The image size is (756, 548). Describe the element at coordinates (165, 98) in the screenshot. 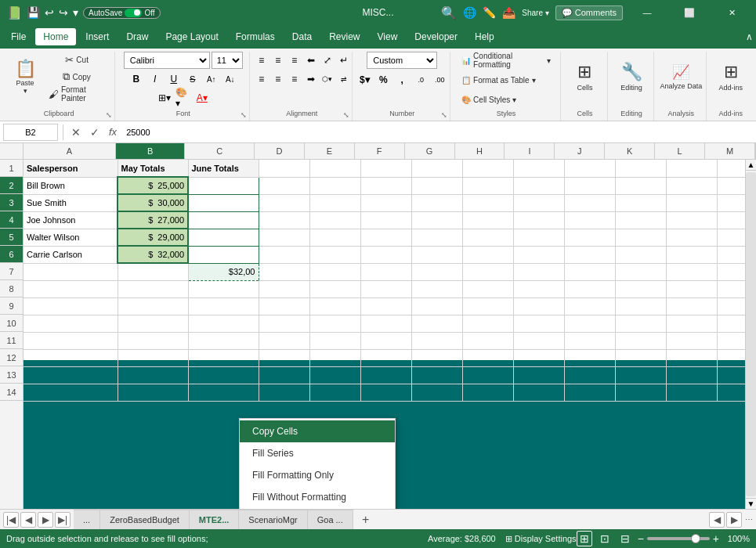

I see `borders-btn: ⊞▾` at that location.